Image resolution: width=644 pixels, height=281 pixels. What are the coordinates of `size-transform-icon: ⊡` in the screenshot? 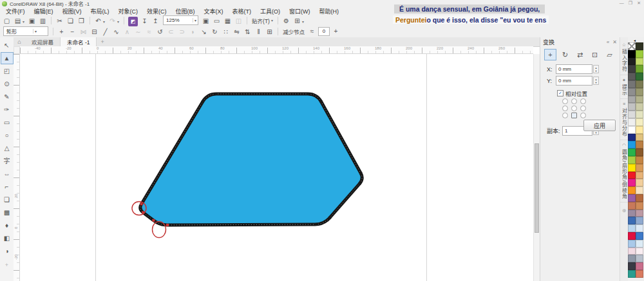 It's located at (595, 55).